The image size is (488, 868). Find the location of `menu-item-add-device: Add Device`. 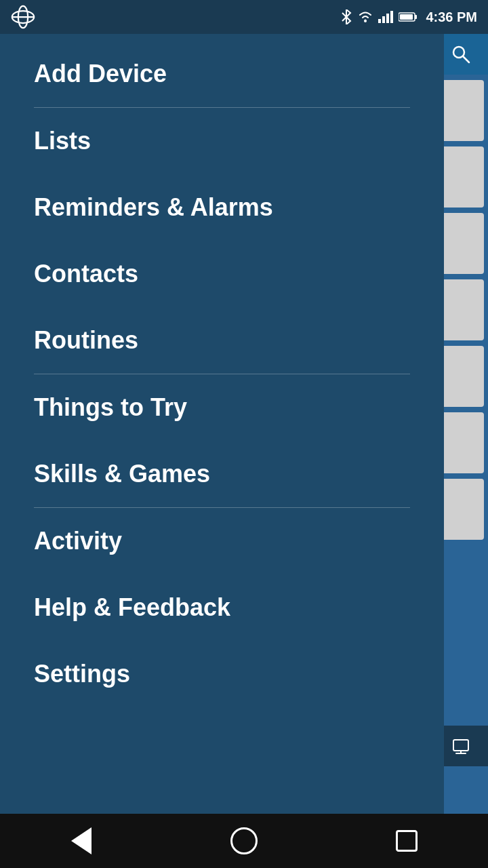

menu-item-add-device: Add Device is located at coordinates (222, 74).